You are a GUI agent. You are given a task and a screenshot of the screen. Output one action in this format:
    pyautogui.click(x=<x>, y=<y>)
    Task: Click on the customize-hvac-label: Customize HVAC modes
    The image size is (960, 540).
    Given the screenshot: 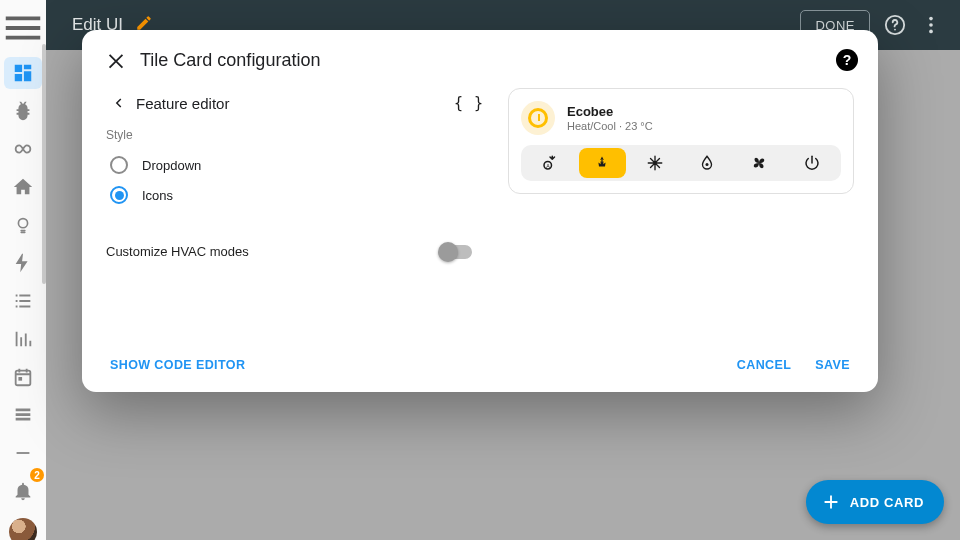 What is the action you would take?
    pyautogui.click(x=178, y=252)
    